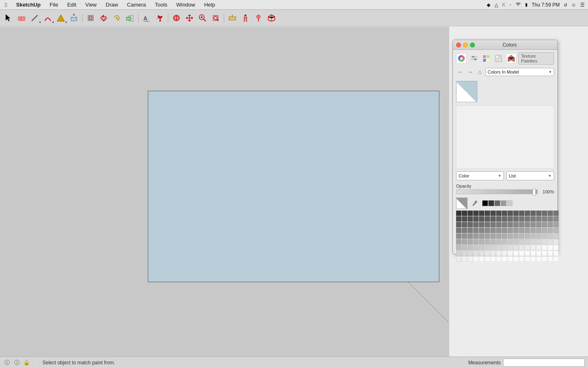 This screenshot has height=368, width=588. What do you see at coordinates (36, 363) in the screenshot?
I see `status-question-icon: ❔` at bounding box center [36, 363].